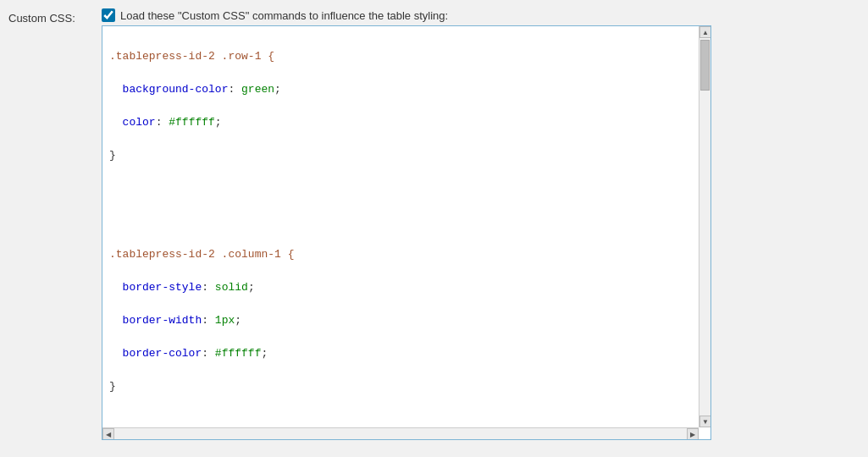 This screenshot has height=457, width=868. What do you see at coordinates (51, 17) in the screenshot?
I see `custom-css-label: Custom CSS:` at bounding box center [51, 17].